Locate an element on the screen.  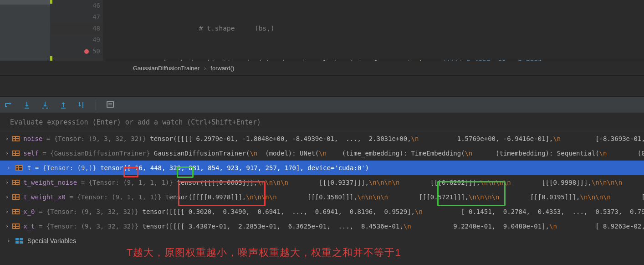
evaluate-expression-icon is located at coordinates (110, 105).